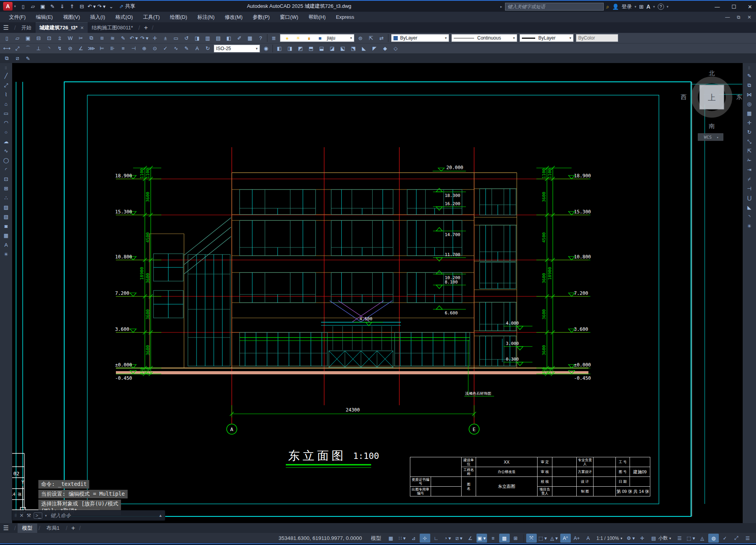 The image size is (756, 545). I want to click on app-menu-caret-icon: ▾, so click(15, 6).